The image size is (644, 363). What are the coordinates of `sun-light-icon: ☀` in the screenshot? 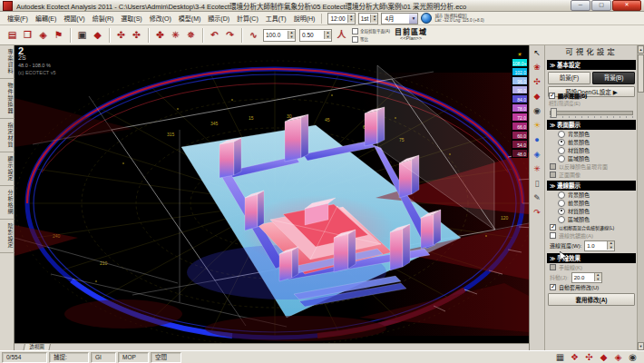 It's located at (537, 125).